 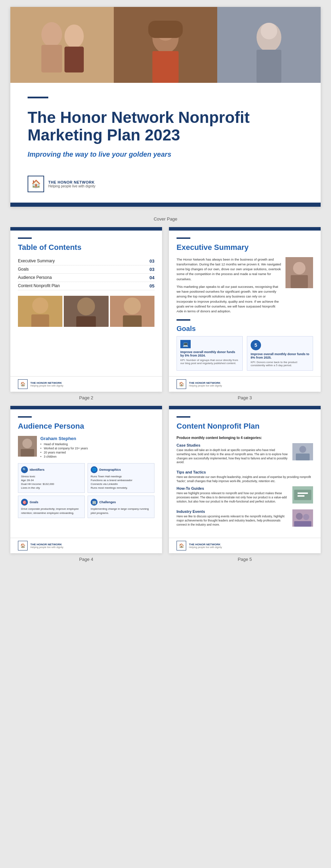 I want to click on persona-info: Graham Stephen Head of Marketing Worked …, so click(x=97, y=447).